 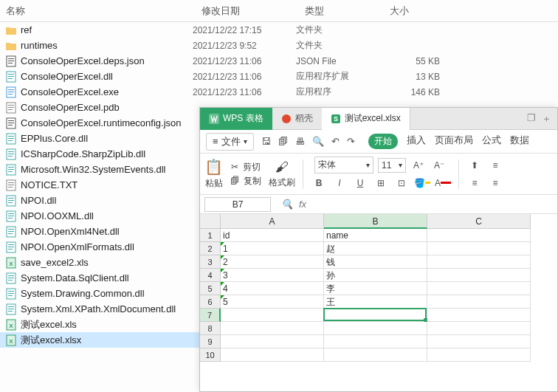 What do you see at coordinates (238, 204) in the screenshot?
I see `name-box: B7` at bounding box center [238, 204].